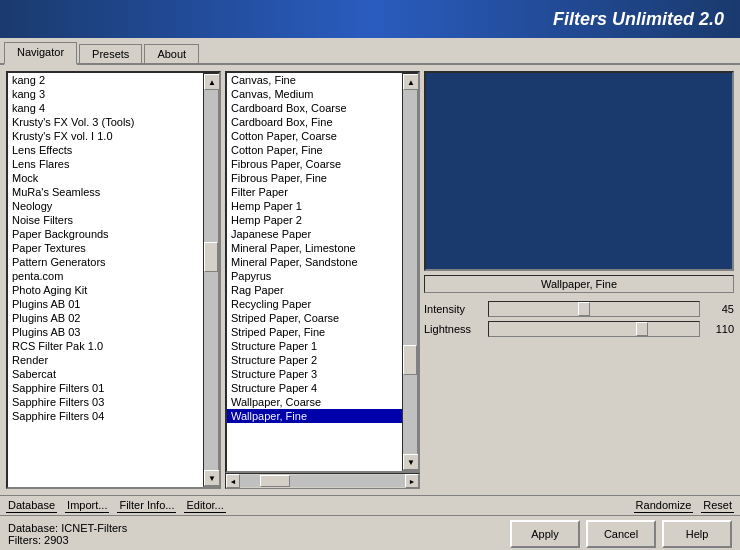 The height and width of the screenshot is (550, 740). What do you see at coordinates (87, 506) in the screenshot?
I see `import-button: Import...` at bounding box center [87, 506].